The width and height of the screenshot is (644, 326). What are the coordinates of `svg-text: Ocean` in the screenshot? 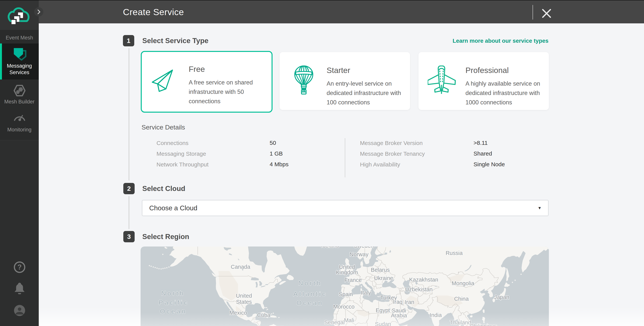 It's located at (310, 303).